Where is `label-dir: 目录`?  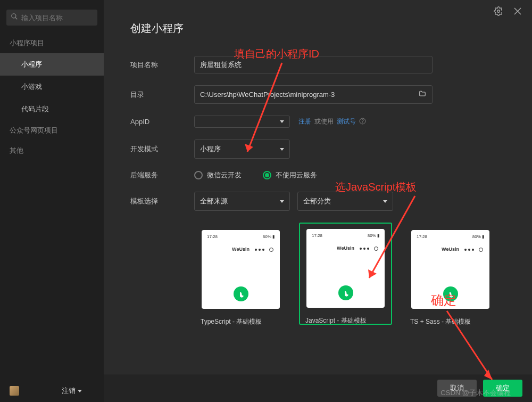 label-dir: 目录 is located at coordinates (162, 95).